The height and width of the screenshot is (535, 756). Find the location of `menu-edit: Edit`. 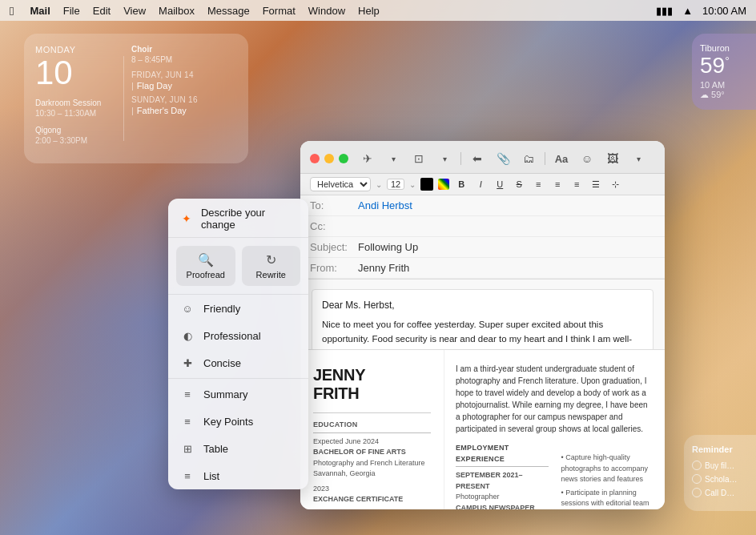

menu-edit: Edit is located at coordinates (102, 11).